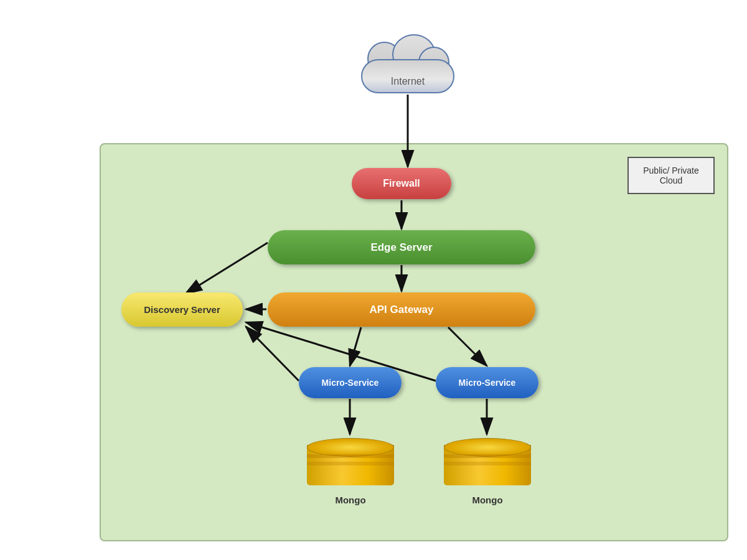  Describe the element at coordinates (182, 310) in the screenshot. I see `discovery-server-label: Discovery Server` at that location.